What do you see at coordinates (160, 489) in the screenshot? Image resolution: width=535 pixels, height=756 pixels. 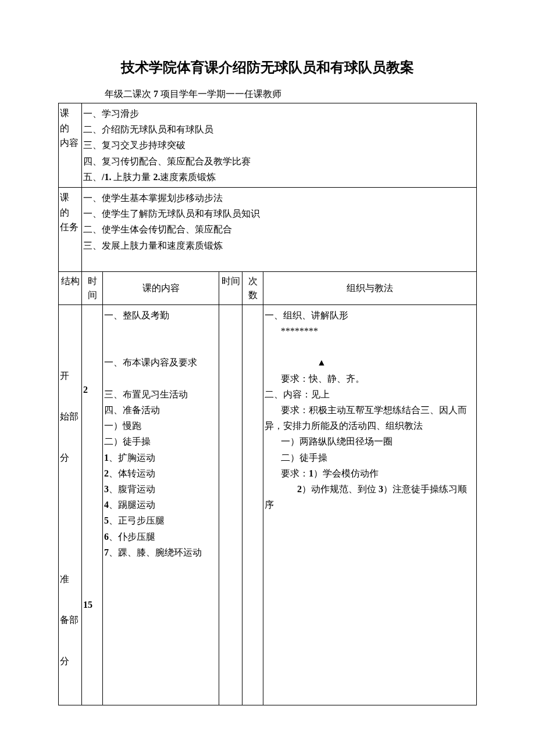 I see `content-item: 3、腹背运动` at bounding box center [160, 489].